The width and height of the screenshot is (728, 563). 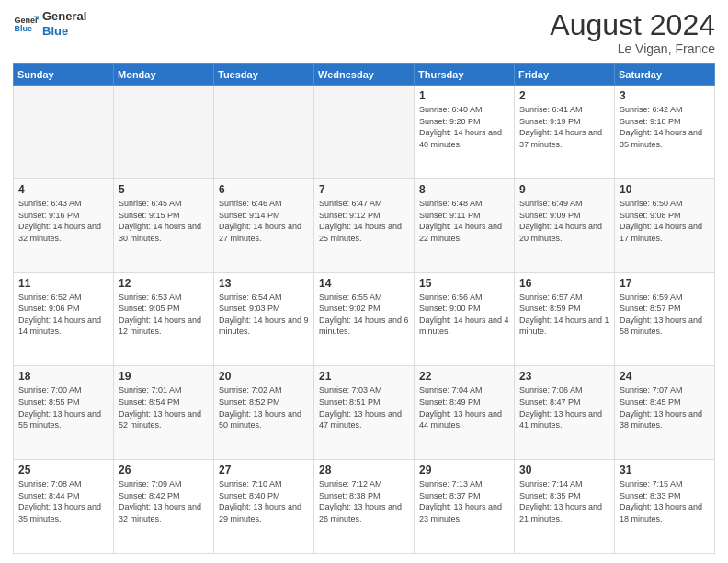 I want to click on calendar-day: 2Sunrise: 6:41 AMSunset: 9:19 PMDaylight…, so click(x=564, y=132).